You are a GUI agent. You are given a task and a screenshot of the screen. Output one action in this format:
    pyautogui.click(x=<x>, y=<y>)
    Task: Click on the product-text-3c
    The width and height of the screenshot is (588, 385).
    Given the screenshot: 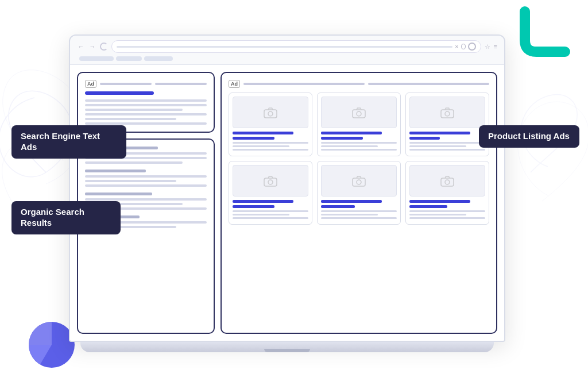 What is the action you would take?
    pyautogui.click(x=447, y=149)
    